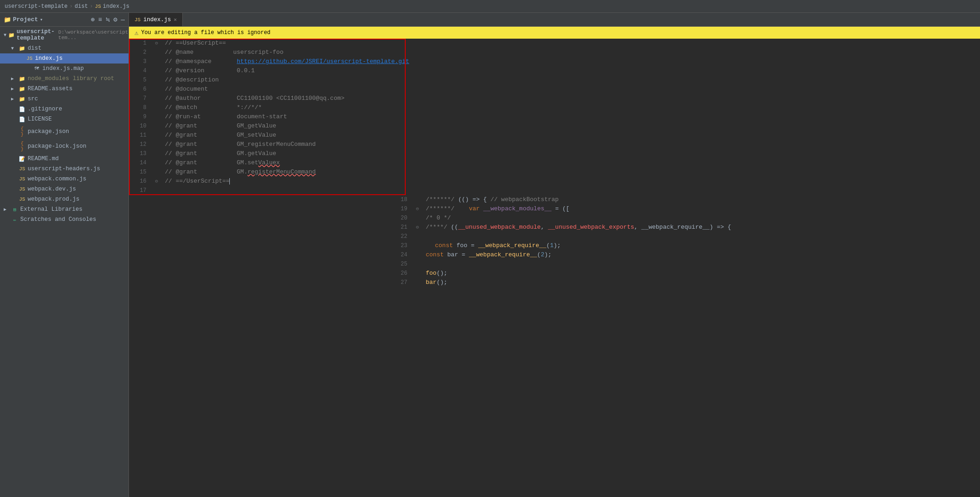 The width and height of the screenshot is (980, 497). I want to click on line-num-11: 11, so click(140, 135).